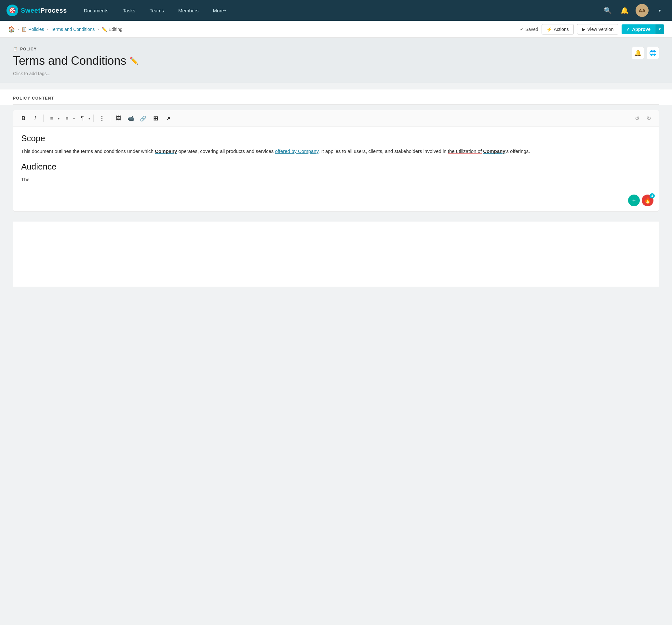 This screenshot has width=672, height=625. What do you see at coordinates (583, 29) in the screenshot?
I see `play-icon: ▶` at bounding box center [583, 29].